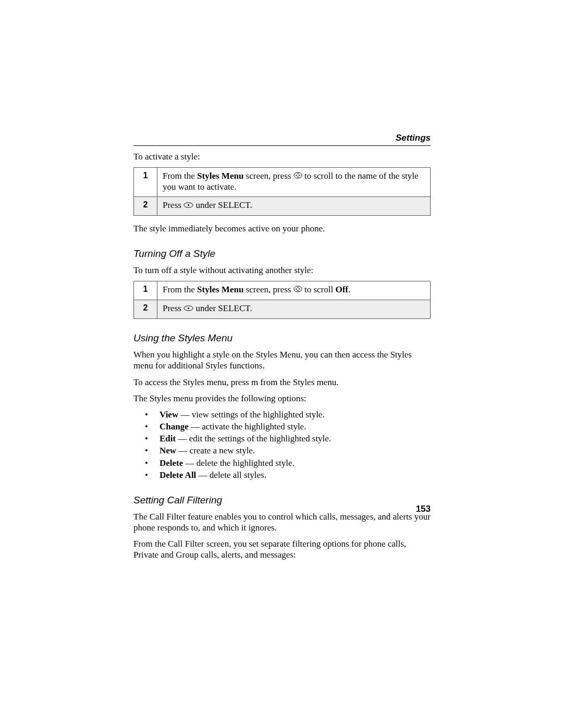 The width and height of the screenshot is (563, 728). I want to click on list-item: Delete All — delete all styles., so click(282, 475).